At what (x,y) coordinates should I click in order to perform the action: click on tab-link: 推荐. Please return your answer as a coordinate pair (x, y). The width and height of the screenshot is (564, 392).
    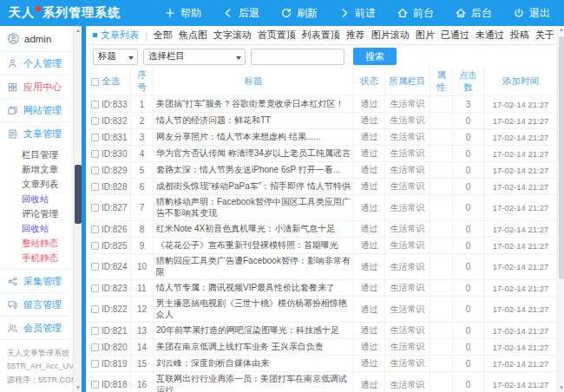
    Looking at the image, I should click on (356, 35).